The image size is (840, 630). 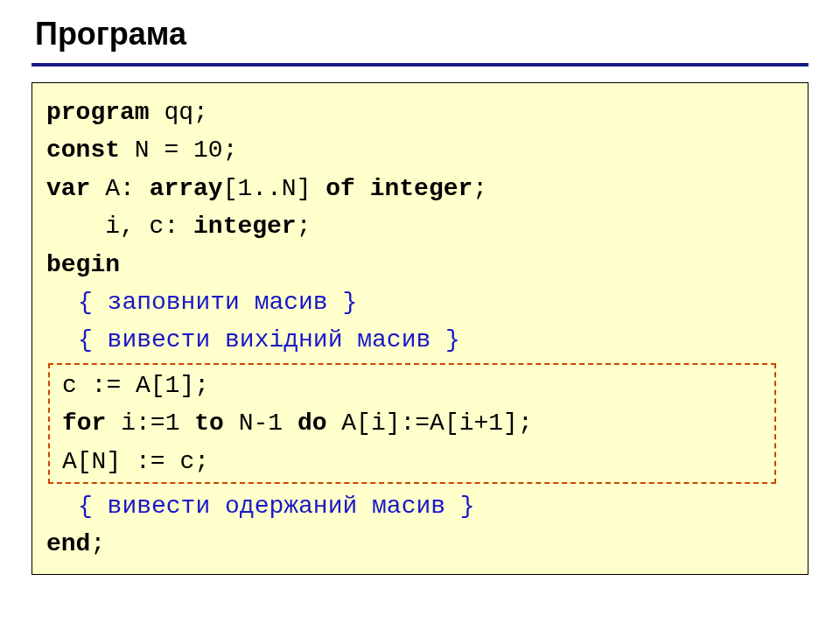 What do you see at coordinates (150, 424) in the screenshot?
I see `code-text: i:=1` at bounding box center [150, 424].